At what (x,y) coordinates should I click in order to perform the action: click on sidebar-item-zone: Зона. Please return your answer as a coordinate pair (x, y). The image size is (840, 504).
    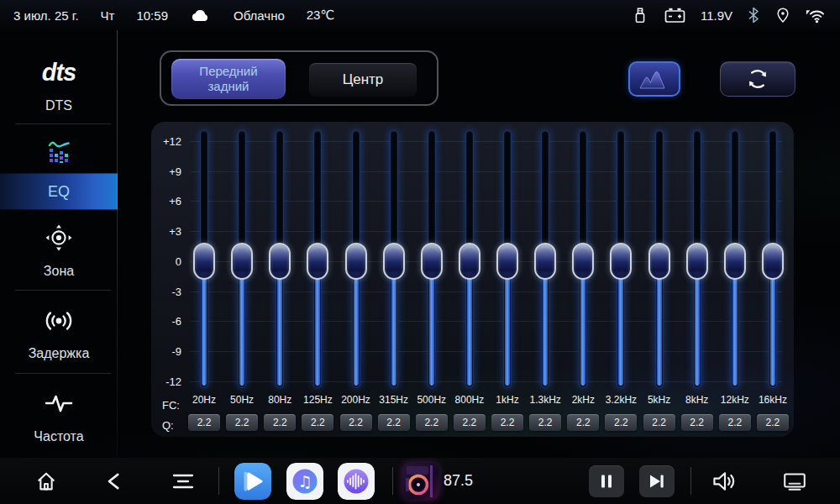
    Looking at the image, I should click on (59, 271).